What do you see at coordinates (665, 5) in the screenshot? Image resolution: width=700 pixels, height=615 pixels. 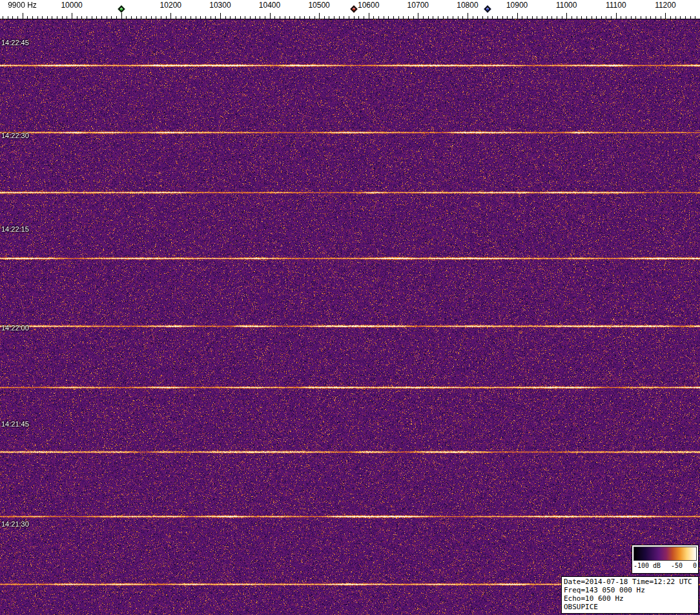 I see `freq-tick-label: 11200` at bounding box center [665, 5].